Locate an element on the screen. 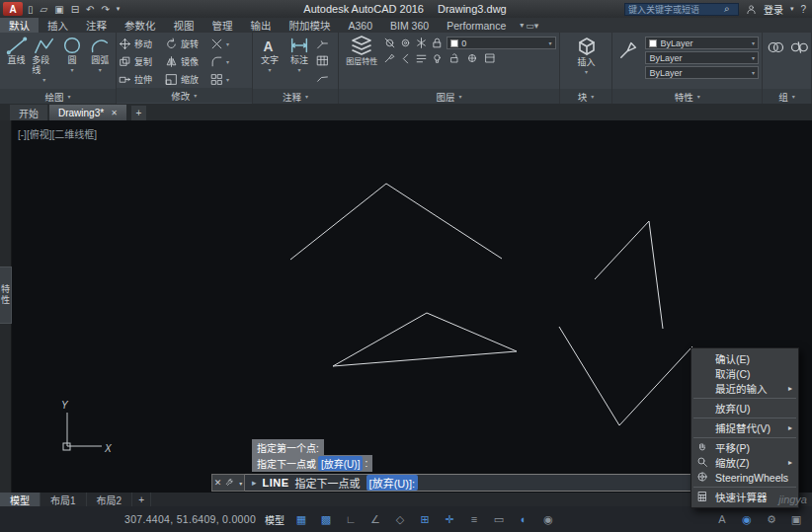 The width and height of the screenshot is (812, 532). dimension-tool: 标注 ▾ is located at coordinates (300, 61).